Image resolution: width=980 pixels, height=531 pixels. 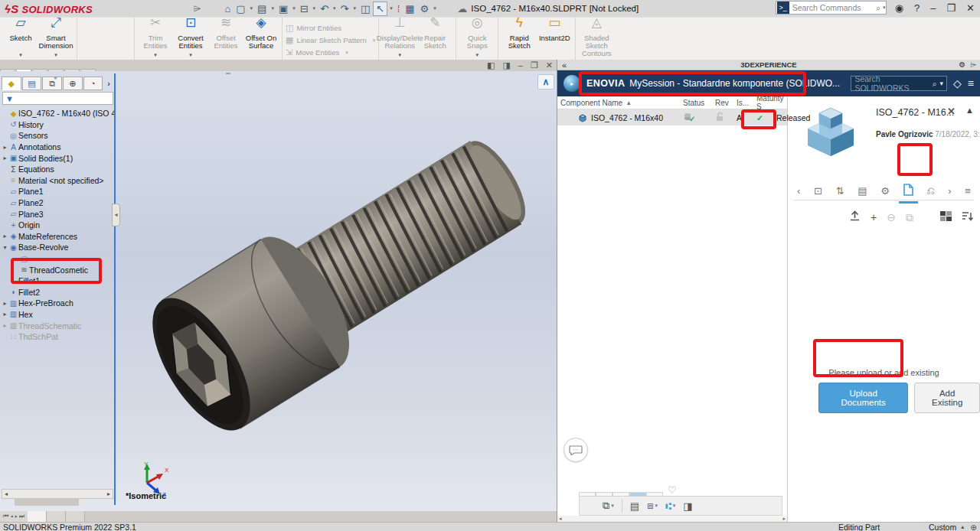 I want to click on doc-close-icon: ✕, so click(x=550, y=66).